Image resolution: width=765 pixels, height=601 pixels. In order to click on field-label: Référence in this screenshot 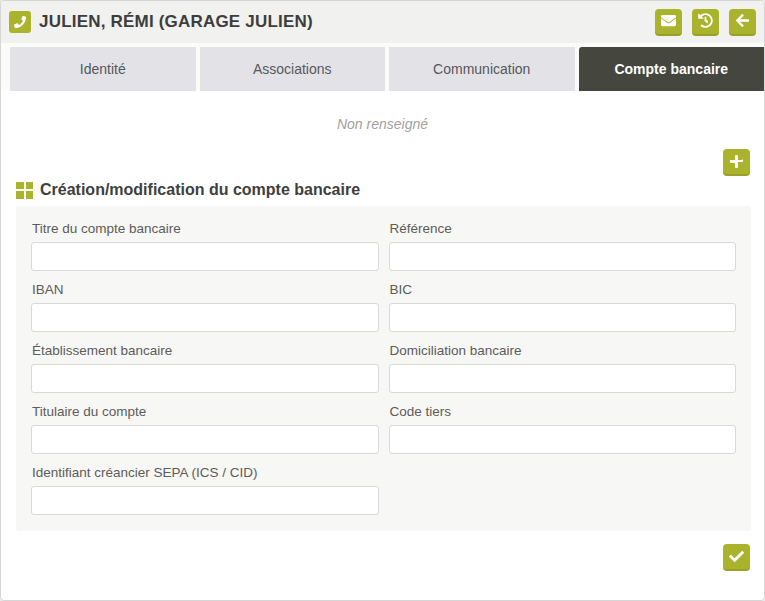, I will do `click(564, 228)`.